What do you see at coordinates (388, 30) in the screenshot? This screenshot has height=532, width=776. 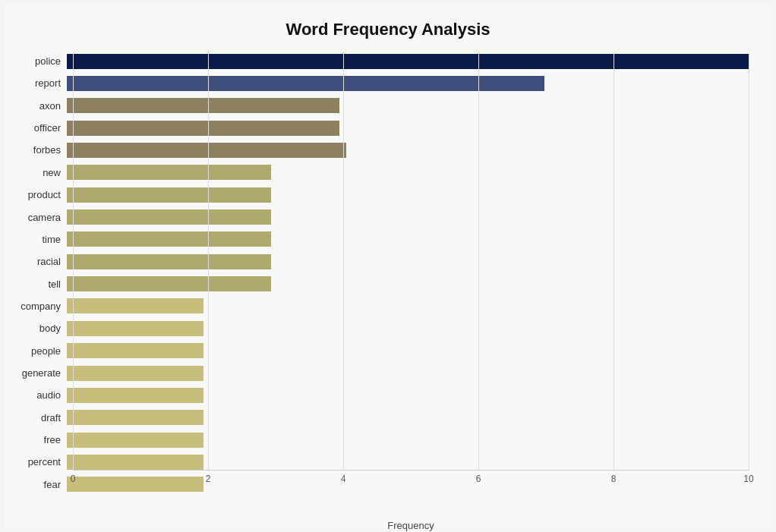 I see `chart-title: Word Frequency Analysis` at bounding box center [388, 30].